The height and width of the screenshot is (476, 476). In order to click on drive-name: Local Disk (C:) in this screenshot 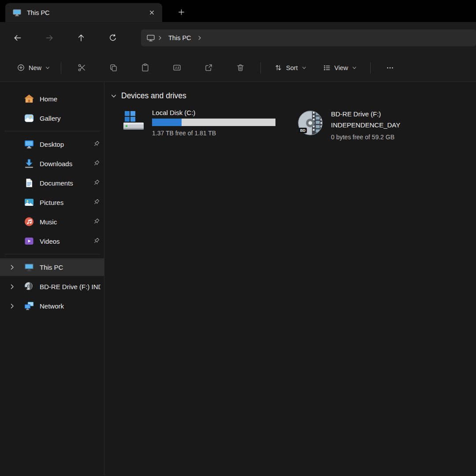, I will do `click(214, 113)`.